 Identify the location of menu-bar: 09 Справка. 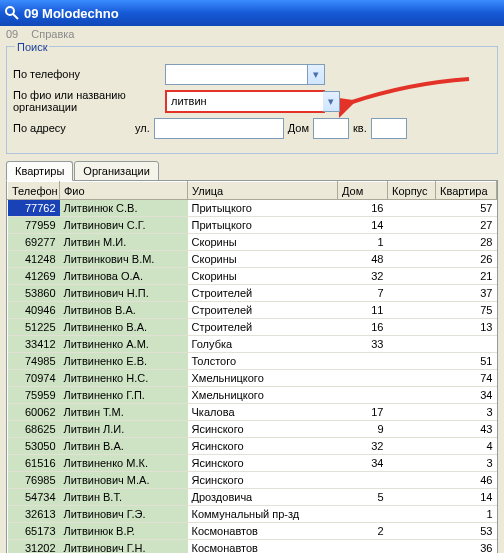
(252, 34).